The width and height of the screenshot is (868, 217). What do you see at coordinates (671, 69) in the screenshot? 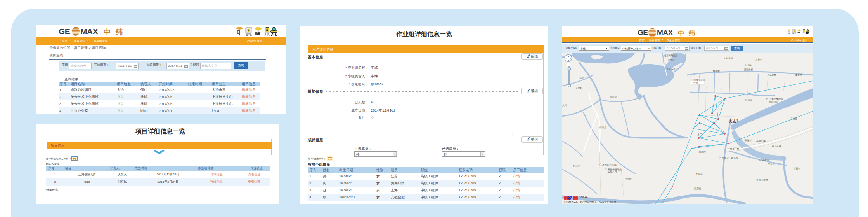
I see `svg-text: 香花大桥` at bounding box center [671, 69].